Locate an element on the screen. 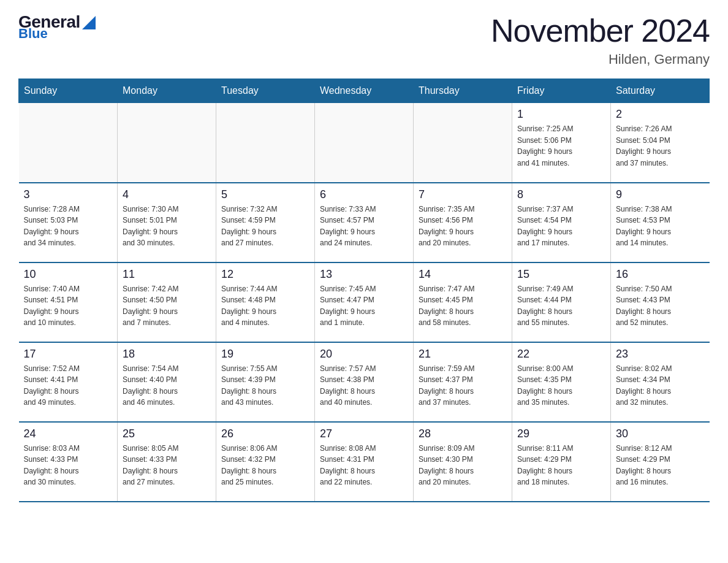 This screenshot has width=728, height=563. day-info: Sunrise: 7:42 AM Sunset: 4:50 PM Dayligh… is located at coordinates (167, 306).